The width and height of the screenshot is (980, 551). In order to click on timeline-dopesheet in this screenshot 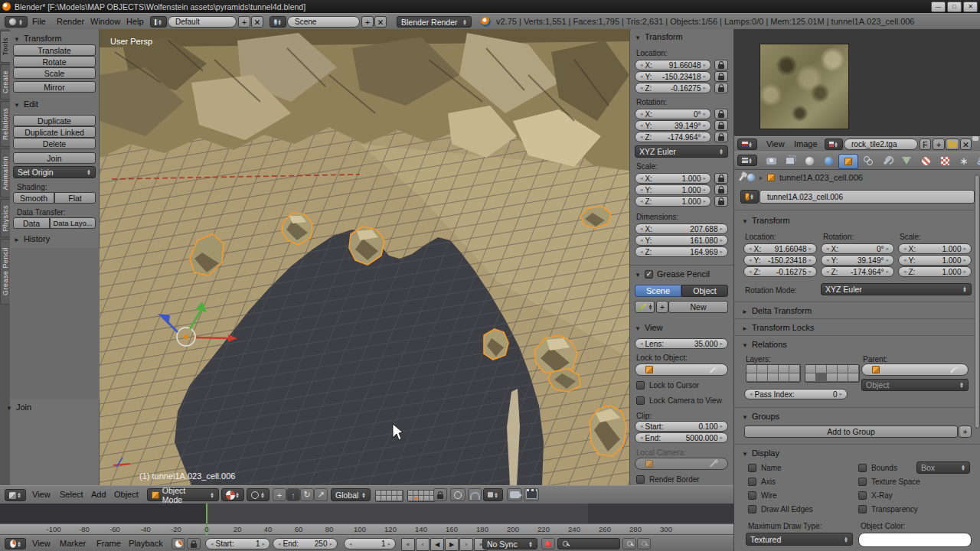, I will do `click(367, 514)`.